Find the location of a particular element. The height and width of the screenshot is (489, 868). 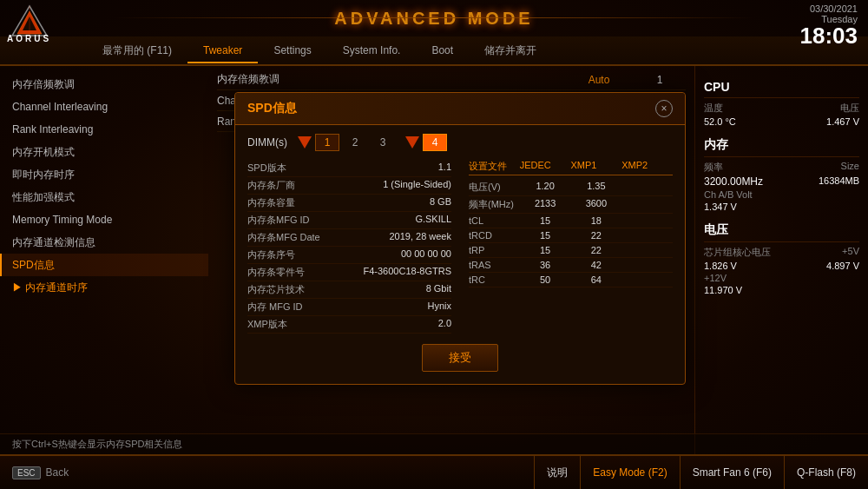

footer-smart-fan-btn: Smart Fan 6 (F6) is located at coordinates (732, 472).